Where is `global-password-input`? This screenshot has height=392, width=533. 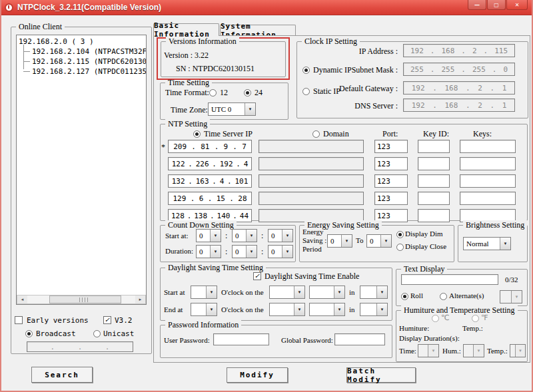
global-password-input is located at coordinates (360, 339).